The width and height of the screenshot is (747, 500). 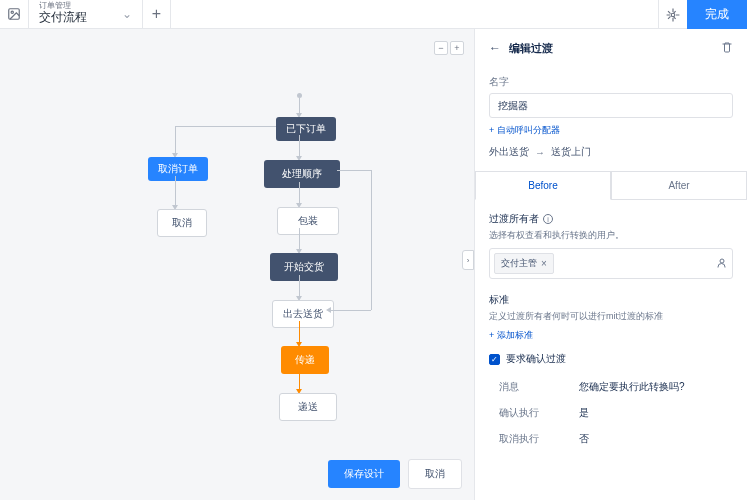 What do you see at coordinates (611, 152) in the screenshot?
I see `transition-flow: 外出送货 → 送货上门` at bounding box center [611, 152].